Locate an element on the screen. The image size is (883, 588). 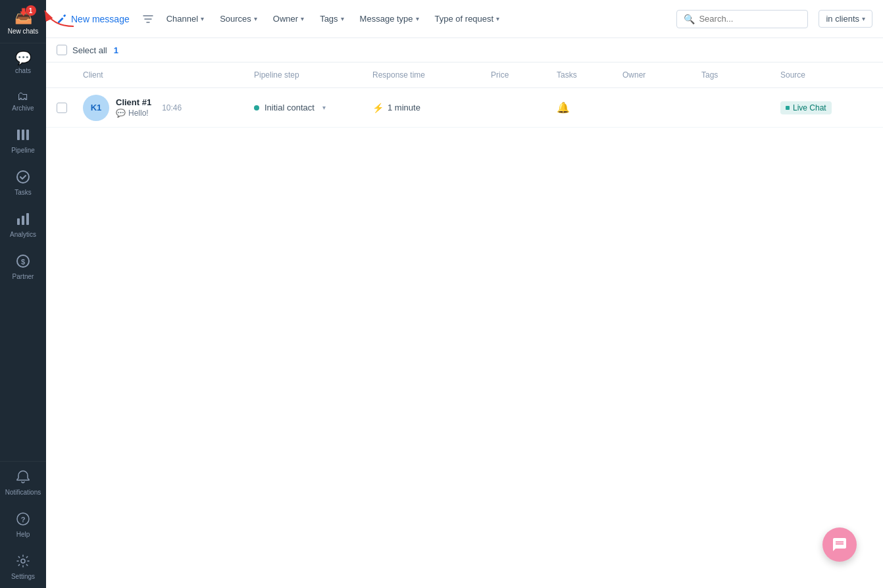
th-tasks: Tasks is located at coordinates (590, 75).